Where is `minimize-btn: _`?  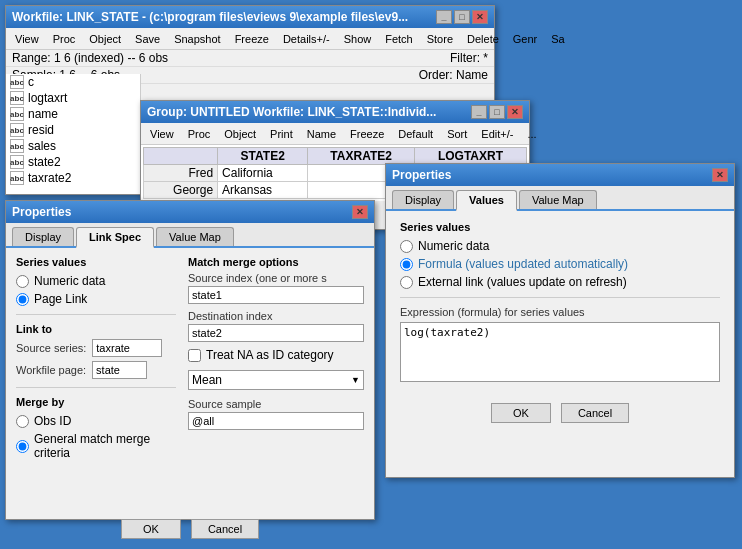 minimize-btn: _ is located at coordinates (444, 17).